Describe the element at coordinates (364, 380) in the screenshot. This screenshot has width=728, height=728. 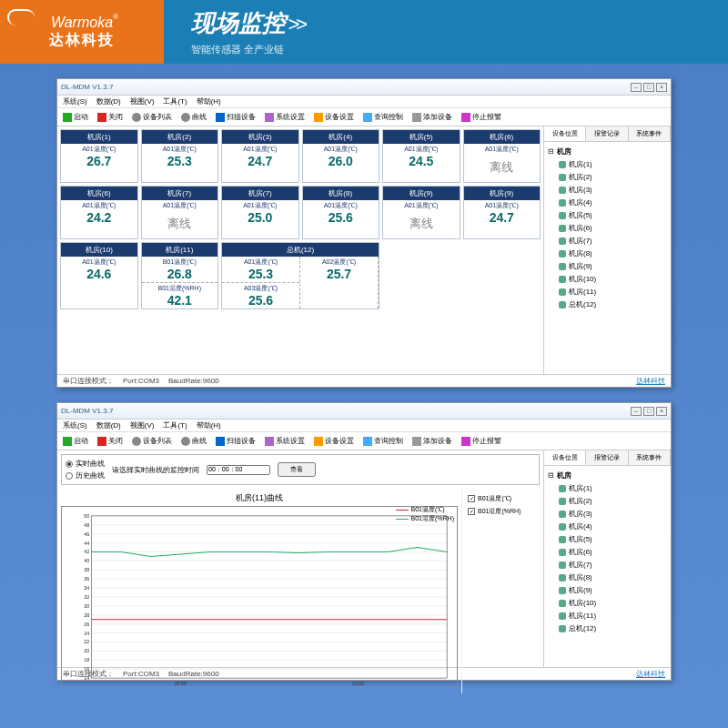
I see `status-bar: 串口连接模式： Port:COM3 BaudRate:9600 达林科技` at that location.